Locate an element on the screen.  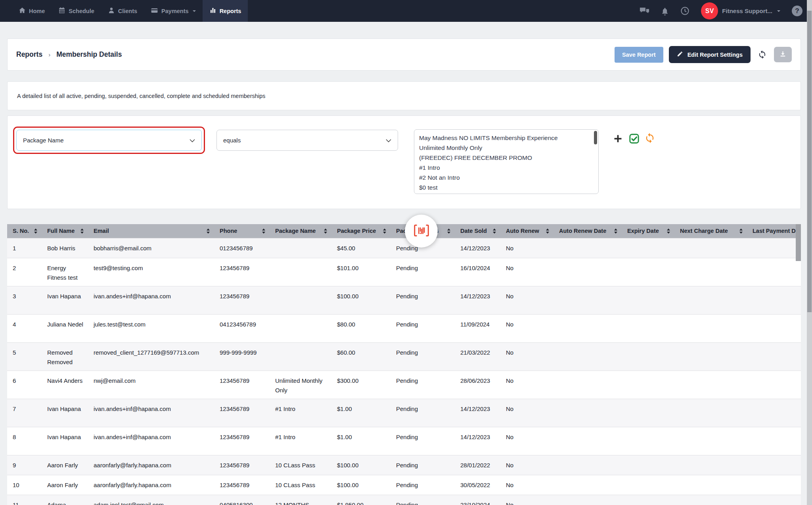
listbox-option: Unlimited Monthly Only is located at coordinates (505, 148).